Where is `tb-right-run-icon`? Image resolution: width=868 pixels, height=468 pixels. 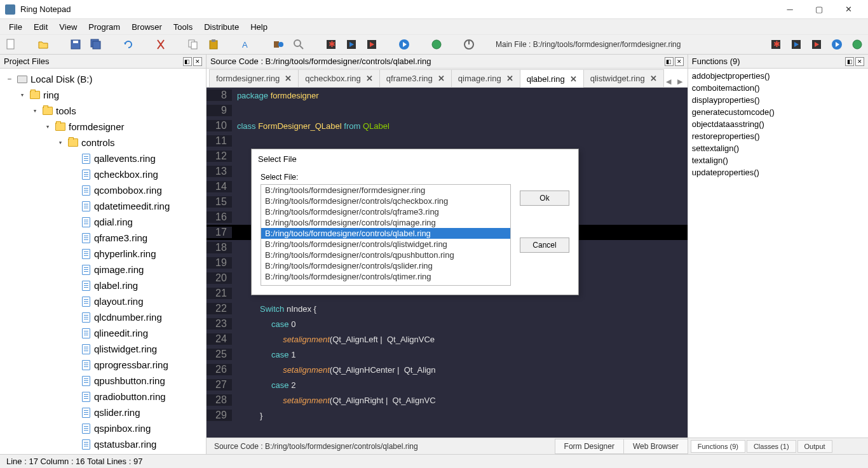 tb-right-run-icon is located at coordinates (837, 44).